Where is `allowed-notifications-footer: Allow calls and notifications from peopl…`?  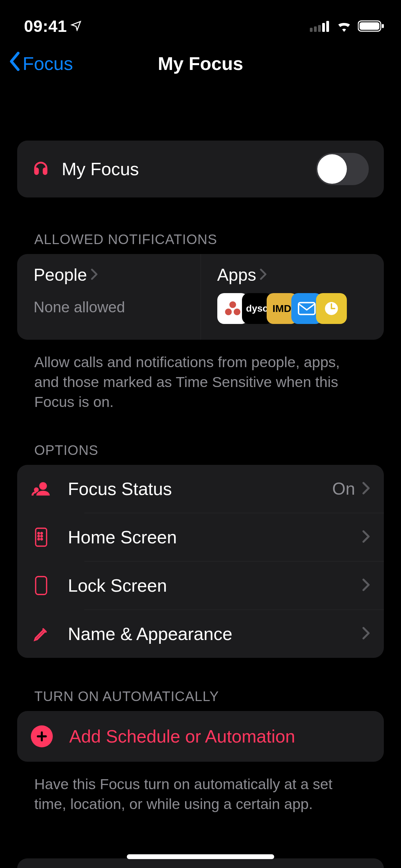 allowed-notifications-footer: Allow calls and notifications from peopl… is located at coordinates (200, 382).